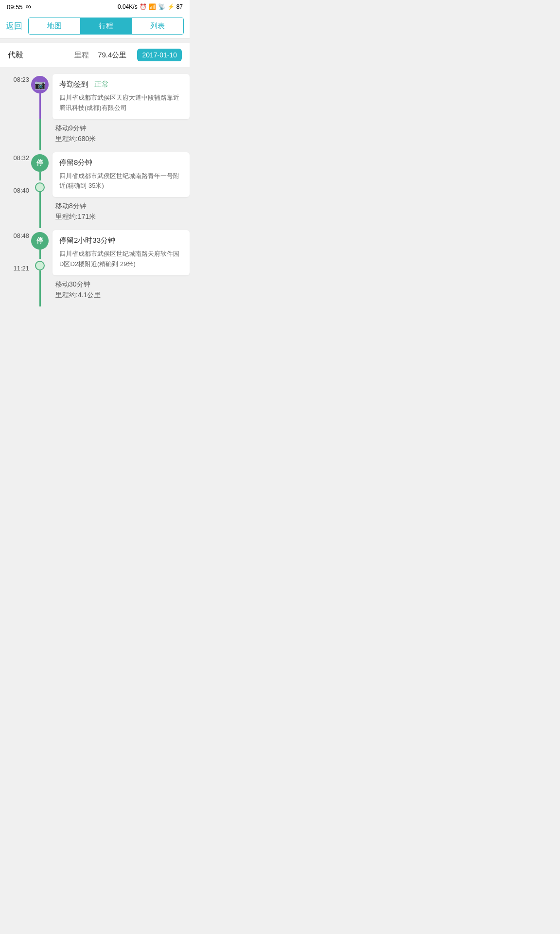  Describe the element at coordinates (40, 254) in the screenshot. I see `line-green-stop2` at that location.